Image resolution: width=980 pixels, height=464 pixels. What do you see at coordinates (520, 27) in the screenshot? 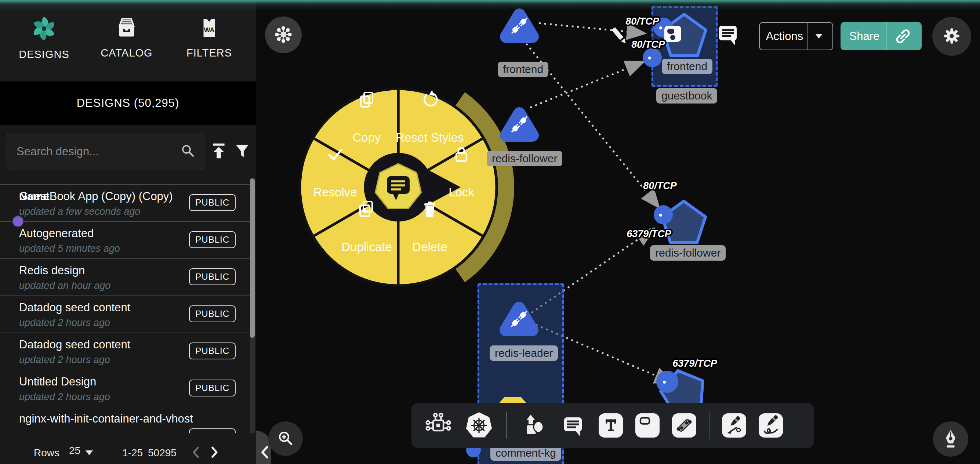
I see `frontend-service-node` at bounding box center [520, 27].